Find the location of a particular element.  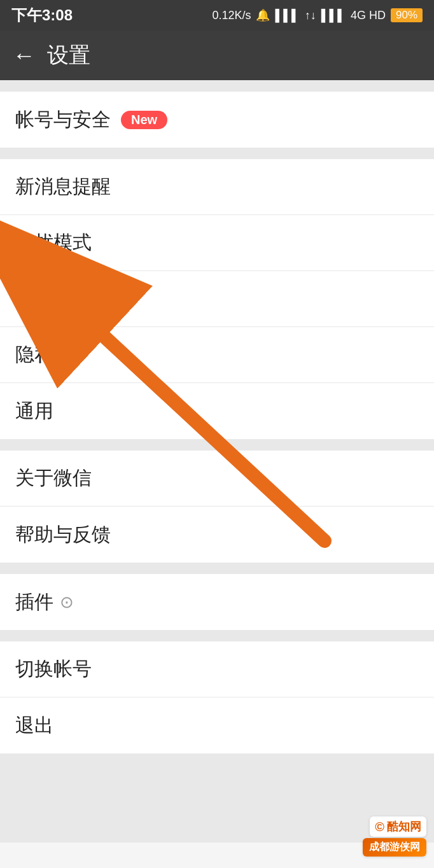

settings-item-privacy: 隐私 is located at coordinates (217, 355).